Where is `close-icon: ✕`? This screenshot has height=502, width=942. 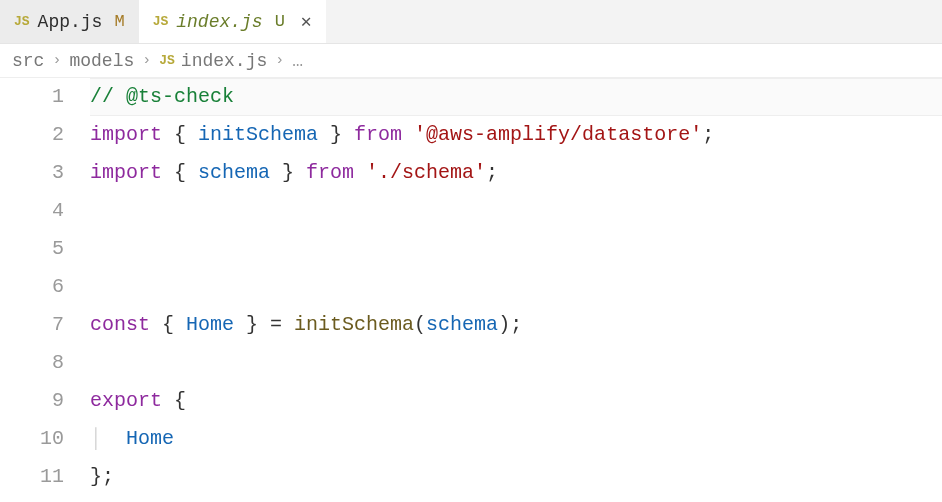
close-icon: ✕ is located at coordinates (306, 22).